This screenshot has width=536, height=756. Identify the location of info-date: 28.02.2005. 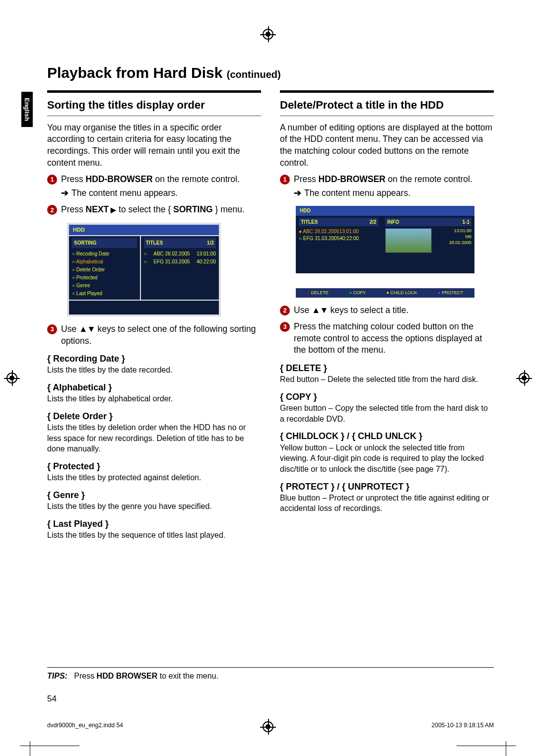
(453, 243).